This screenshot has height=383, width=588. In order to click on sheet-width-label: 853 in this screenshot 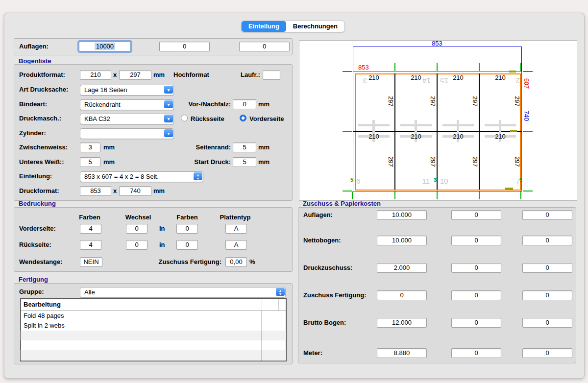, I will do `click(364, 68)`.